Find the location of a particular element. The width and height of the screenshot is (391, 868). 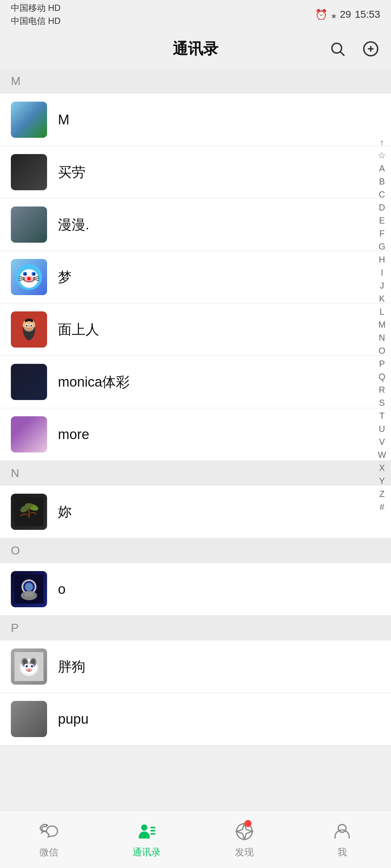

status-bar: 中国移动 HD 中国电信 HD ⏰ ⁎ 29 15:53 is located at coordinates (196, 14).